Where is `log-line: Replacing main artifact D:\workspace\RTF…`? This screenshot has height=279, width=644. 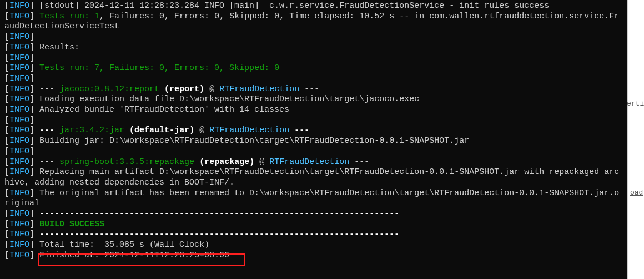
log-line: Replacing main artifact D:\workspace\RTF… is located at coordinates (312, 177).